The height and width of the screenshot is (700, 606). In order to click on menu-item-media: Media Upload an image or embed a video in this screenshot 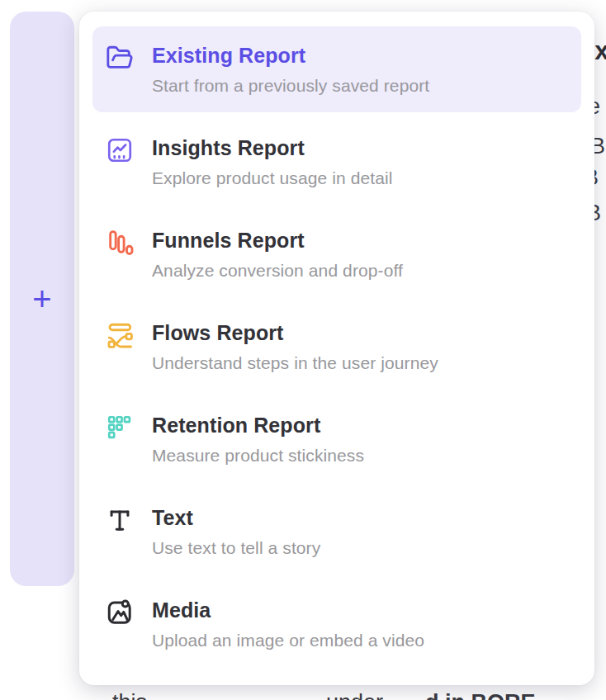, I will do `click(337, 624)`.